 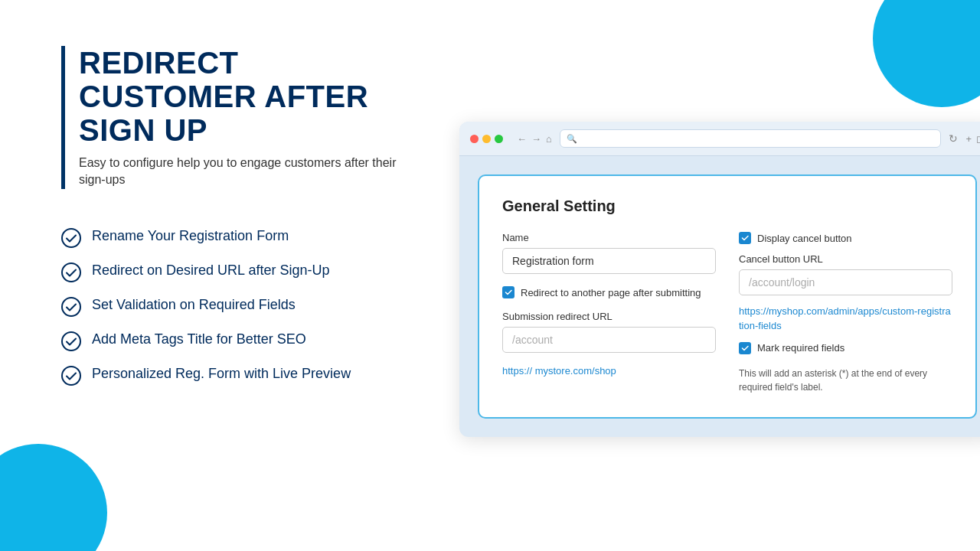 What do you see at coordinates (199, 340) in the screenshot?
I see `feature-label-4: Add Meta Tags Title for Better SEO` at bounding box center [199, 340].